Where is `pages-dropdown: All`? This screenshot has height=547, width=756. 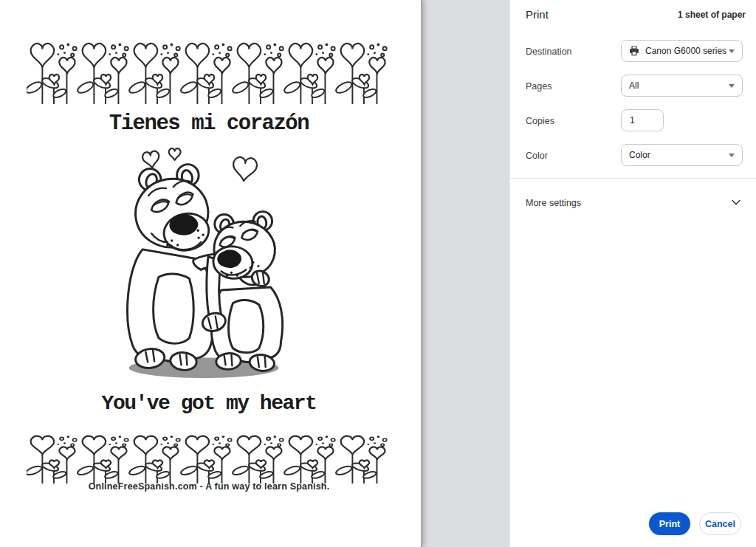
pages-dropdown: All is located at coordinates (682, 86).